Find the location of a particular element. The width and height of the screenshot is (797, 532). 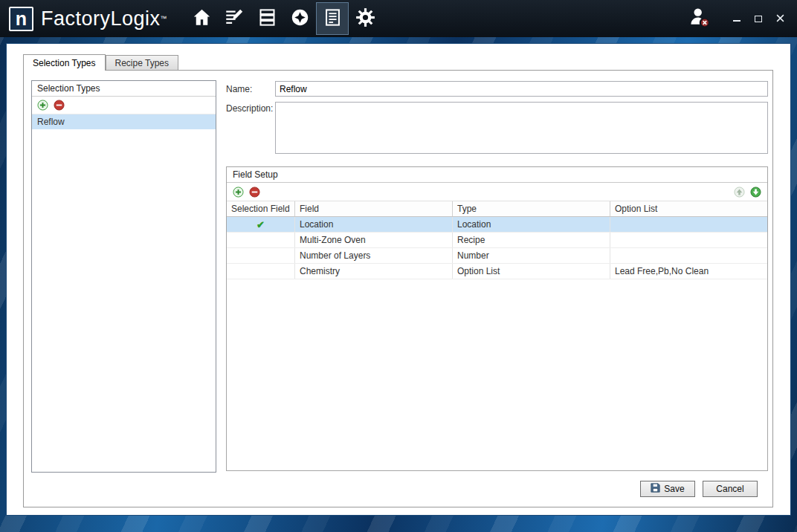

tab-recipe-types: Recipe Types is located at coordinates (143, 62).